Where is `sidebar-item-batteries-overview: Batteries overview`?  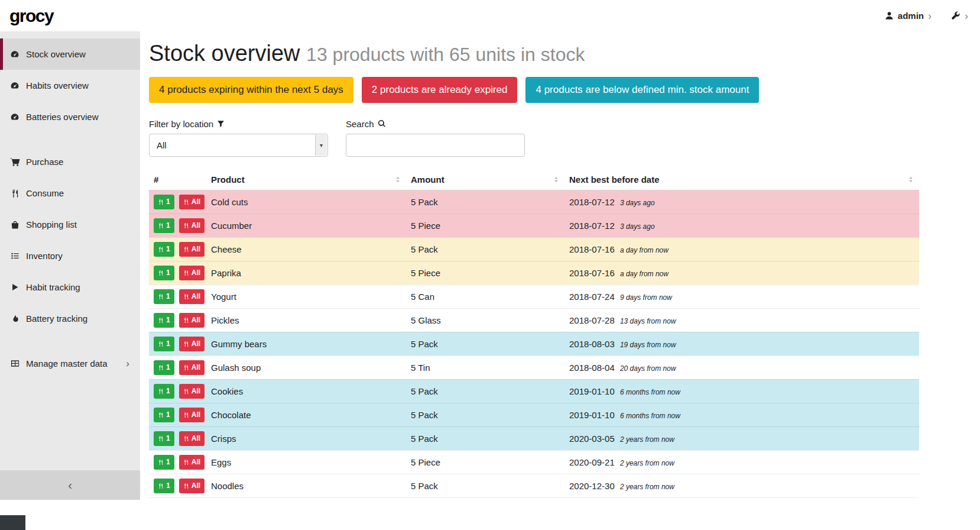 sidebar-item-batteries-overview: Batteries overview is located at coordinates (70, 117).